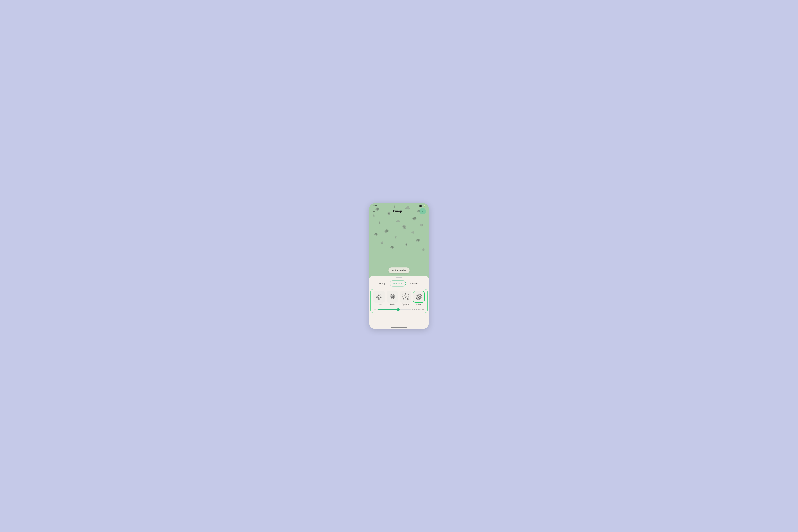 The height and width of the screenshot is (532, 798). I want to click on pattern-item-prism: Prism, so click(419, 298).